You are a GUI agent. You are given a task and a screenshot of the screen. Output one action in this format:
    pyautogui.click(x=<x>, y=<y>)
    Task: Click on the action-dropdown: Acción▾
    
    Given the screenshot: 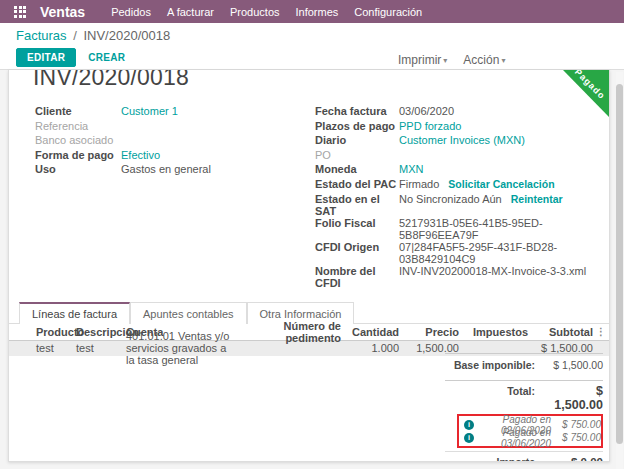 What is the action you would take?
    pyautogui.click(x=484, y=60)
    